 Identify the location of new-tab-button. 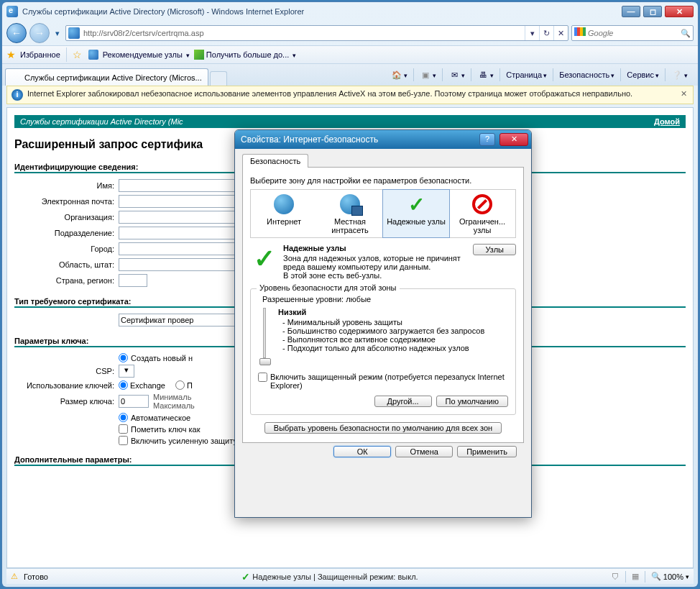
(218, 78).